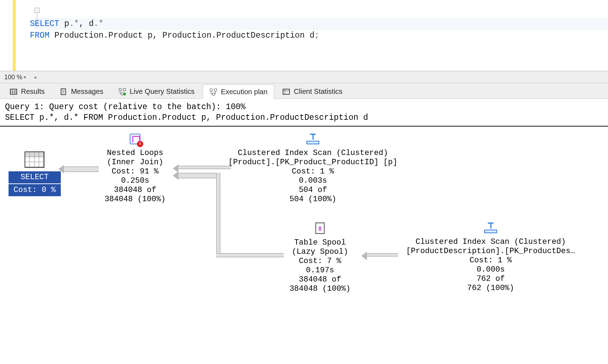 This screenshot has width=608, height=364. I want to click on node-cost: Cost: 91 %, so click(135, 172).